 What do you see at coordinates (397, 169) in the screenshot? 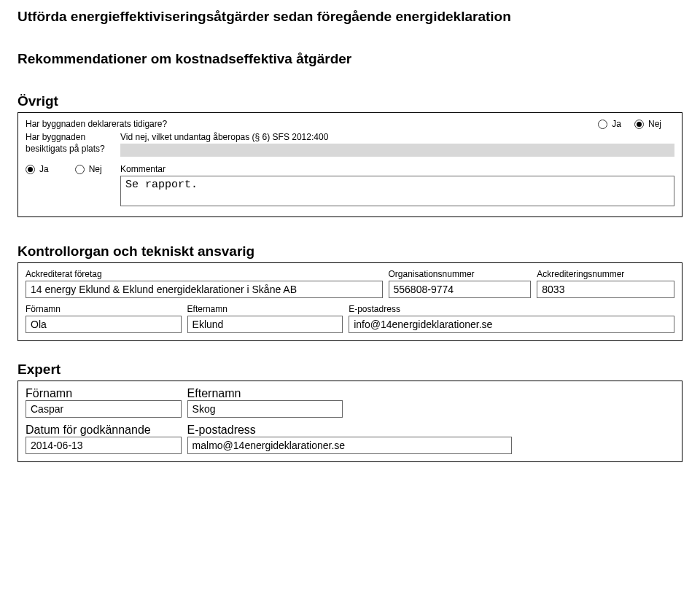
I see `kommentar-label: Kommentar` at bounding box center [397, 169].